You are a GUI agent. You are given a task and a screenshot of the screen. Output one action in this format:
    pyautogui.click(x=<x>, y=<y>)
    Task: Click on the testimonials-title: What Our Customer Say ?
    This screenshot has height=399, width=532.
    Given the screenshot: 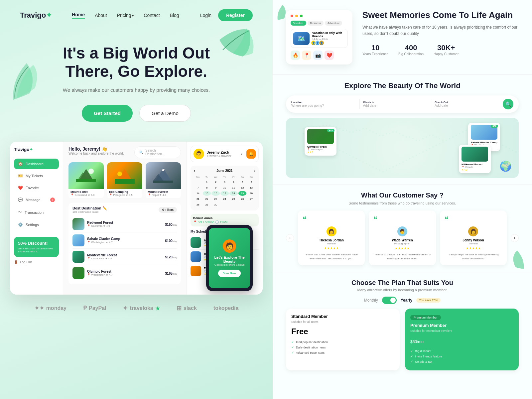 What is the action you would take?
    pyautogui.click(x=402, y=196)
    